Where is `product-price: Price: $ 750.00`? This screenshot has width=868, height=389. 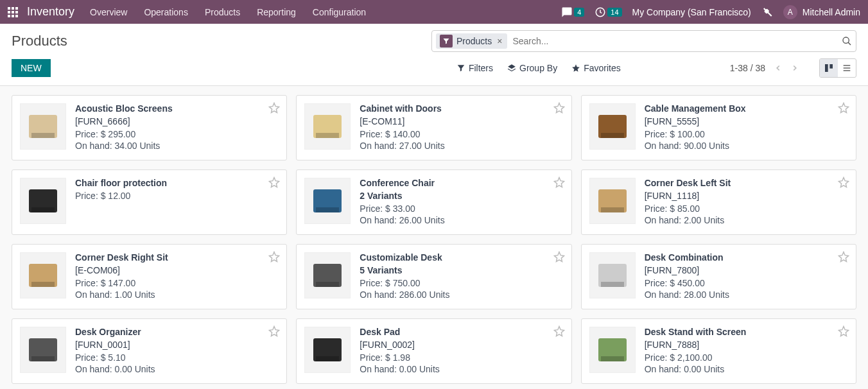 product-price: Price: $ 750.00 is located at coordinates (461, 283).